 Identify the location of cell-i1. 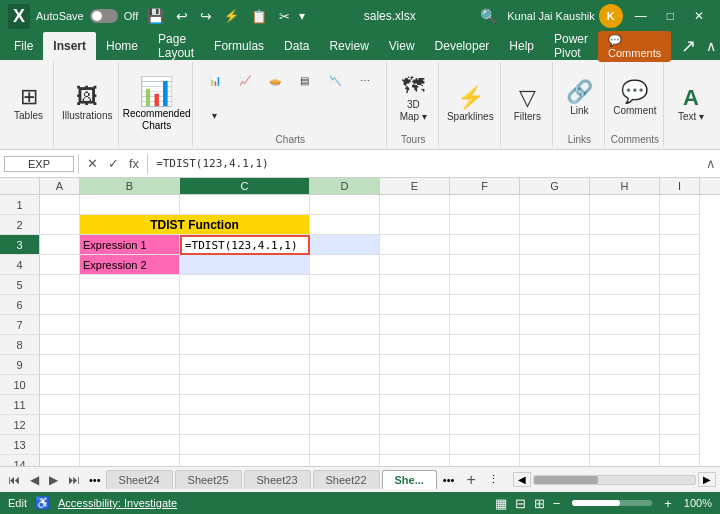
(680, 205).